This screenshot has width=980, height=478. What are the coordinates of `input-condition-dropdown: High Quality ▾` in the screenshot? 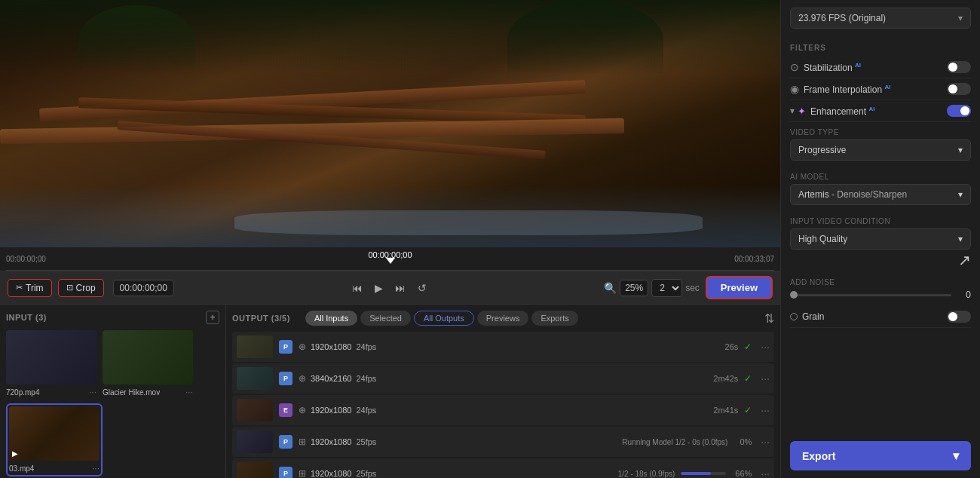 It's located at (880, 239).